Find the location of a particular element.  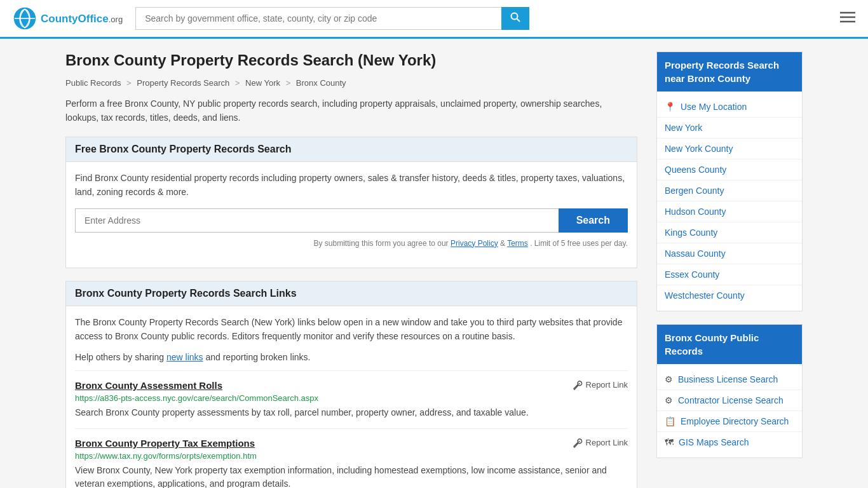

form-terms: By submitting this form you agree to our… is located at coordinates (351, 244).